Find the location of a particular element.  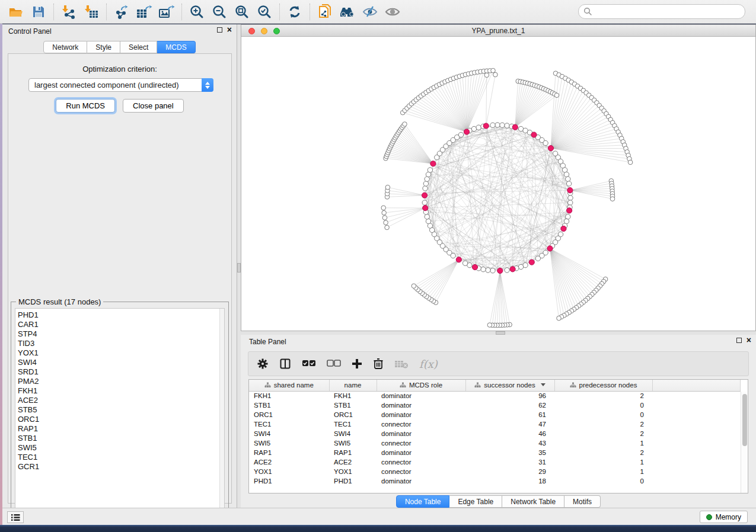

table-cell: ACE2 is located at coordinates (289, 462).